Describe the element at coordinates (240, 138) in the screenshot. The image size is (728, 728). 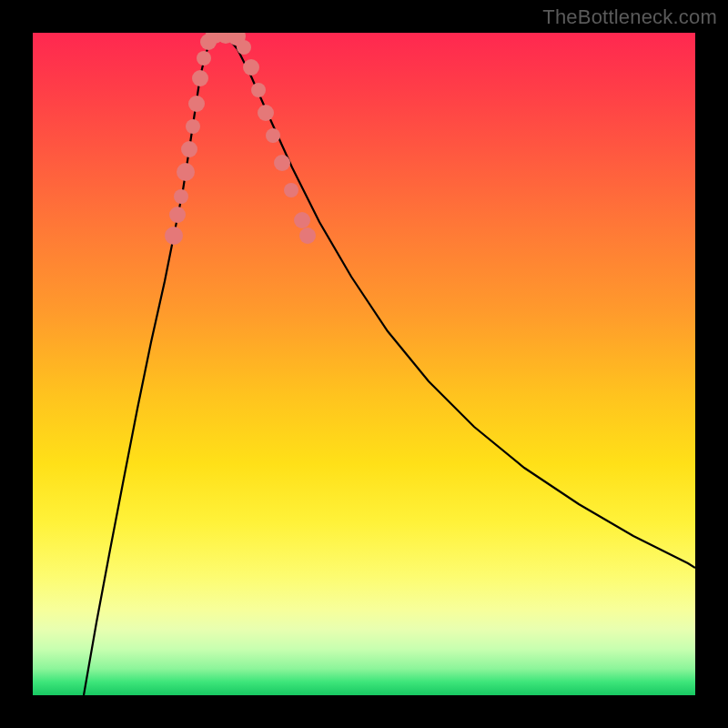
I see `highlight-dots` at that location.